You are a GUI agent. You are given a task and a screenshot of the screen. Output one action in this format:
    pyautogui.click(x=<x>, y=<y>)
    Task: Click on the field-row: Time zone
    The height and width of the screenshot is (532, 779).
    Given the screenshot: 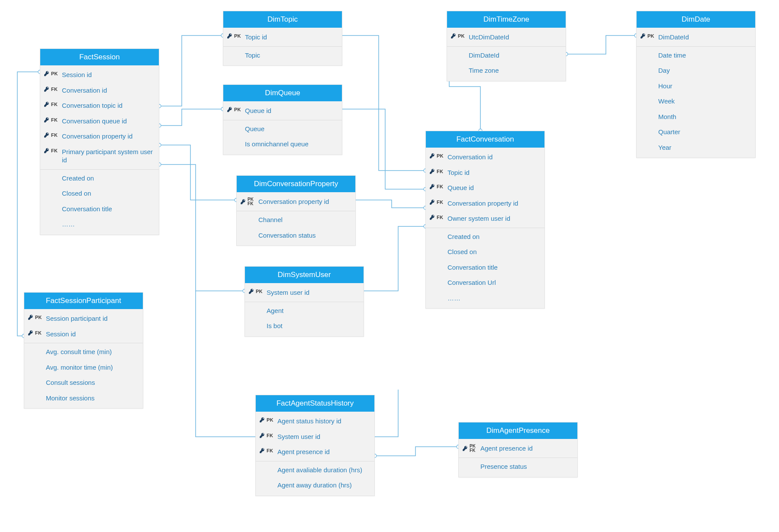 What is the action you would take?
    pyautogui.click(x=506, y=71)
    